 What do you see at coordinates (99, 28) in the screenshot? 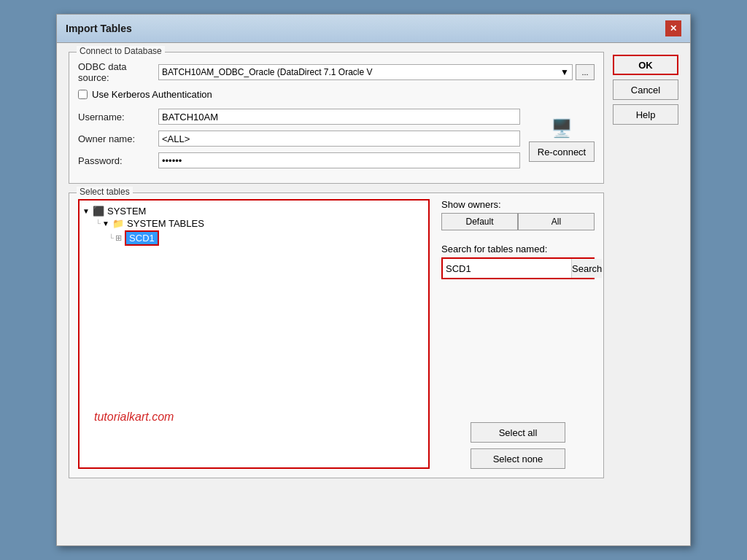
I see `dialog-title: Import Tables` at bounding box center [99, 28].